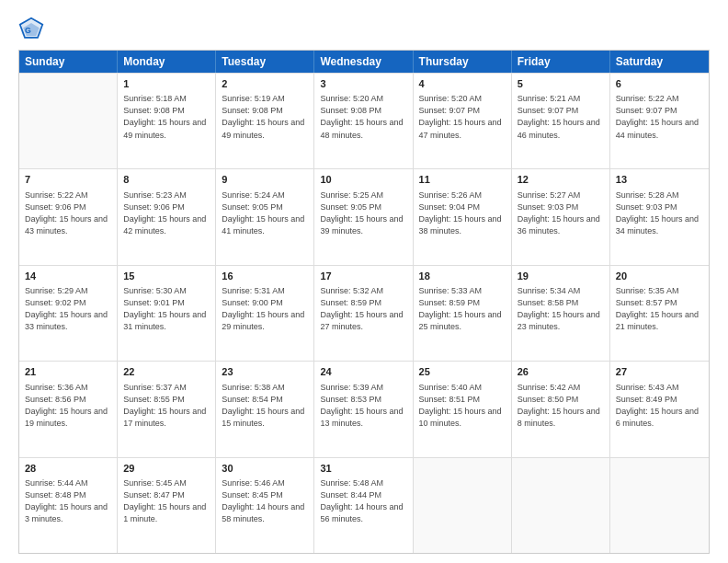 The image size is (728, 563). What do you see at coordinates (265, 372) in the screenshot?
I see `day-number: 23` at bounding box center [265, 372].